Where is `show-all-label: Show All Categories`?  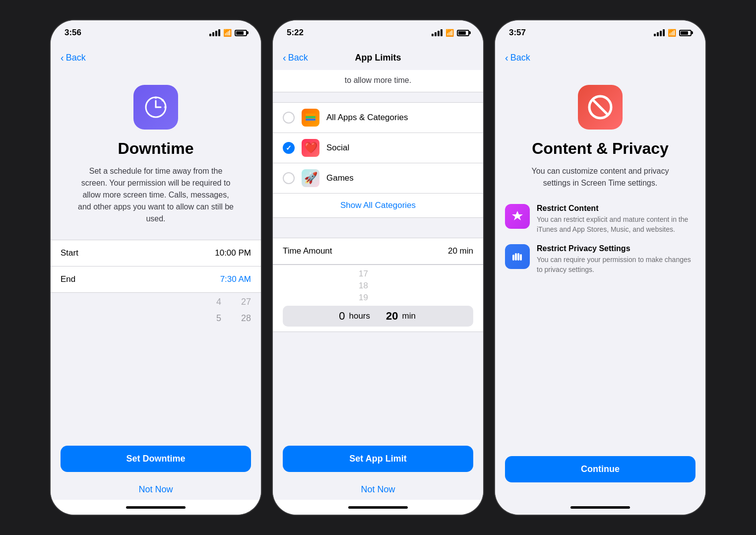
show-all-label: Show All Categories is located at coordinates (378, 205).